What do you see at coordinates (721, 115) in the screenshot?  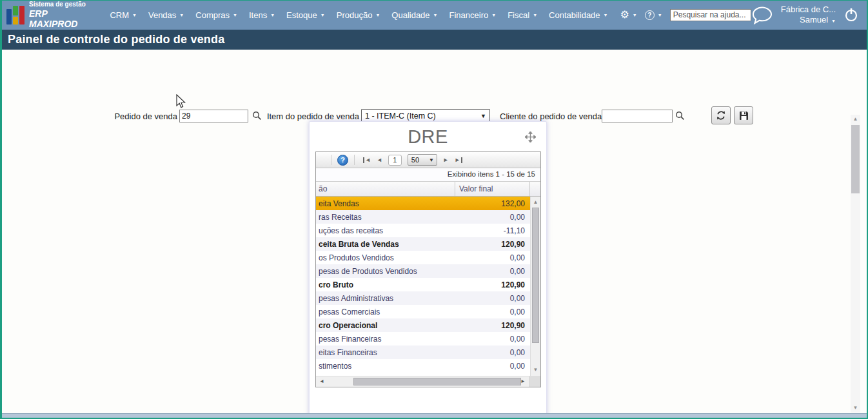 I see `refresh-button` at bounding box center [721, 115].